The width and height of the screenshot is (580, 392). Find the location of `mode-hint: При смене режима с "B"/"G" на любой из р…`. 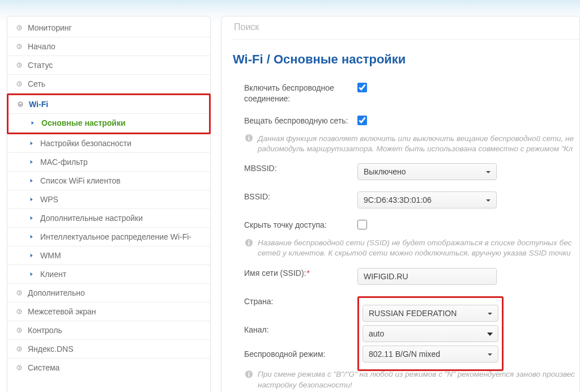

mode-hint: При смене режима с "B"/"G" на любой из р… is located at coordinates (412, 380).